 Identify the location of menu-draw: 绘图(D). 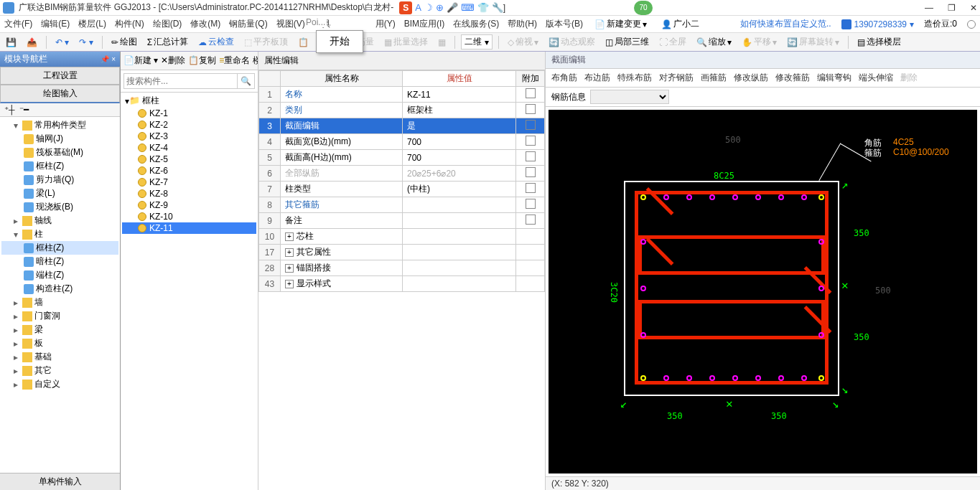
(168, 24).